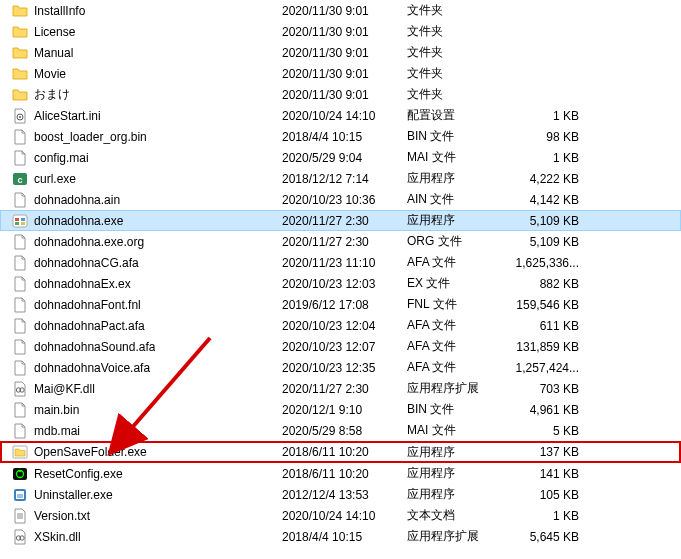 This screenshot has width=681, height=559. What do you see at coordinates (340, 474) in the screenshot?
I see `file-row: ResetConfig.exe2018/6/11 10:20应用程序141 KB` at bounding box center [340, 474].